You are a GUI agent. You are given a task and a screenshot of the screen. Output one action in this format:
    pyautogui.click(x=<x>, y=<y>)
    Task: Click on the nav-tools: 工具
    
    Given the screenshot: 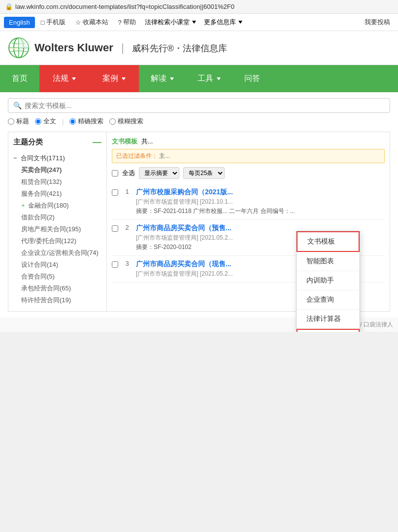 What is the action you would take?
    pyautogui.click(x=209, y=79)
    